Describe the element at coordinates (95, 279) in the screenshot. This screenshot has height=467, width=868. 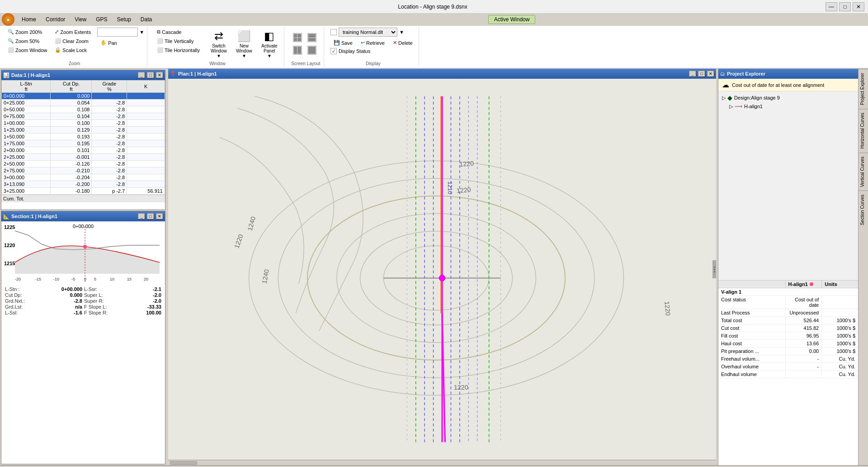
I see `svg-text: 5` at that location.